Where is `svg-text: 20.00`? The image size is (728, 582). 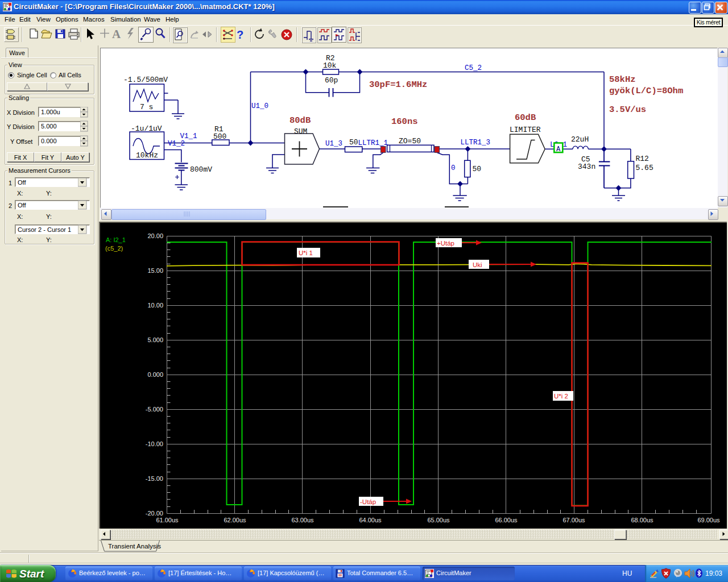 svg-text: 20.00 is located at coordinates (155, 236).